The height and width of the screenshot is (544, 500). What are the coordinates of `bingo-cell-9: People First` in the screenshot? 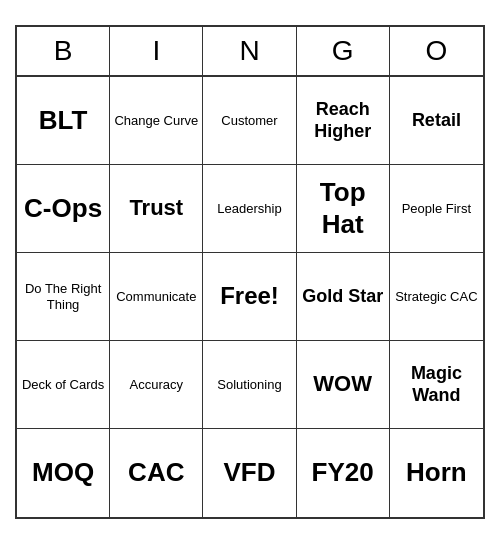 It's located at (436, 209).